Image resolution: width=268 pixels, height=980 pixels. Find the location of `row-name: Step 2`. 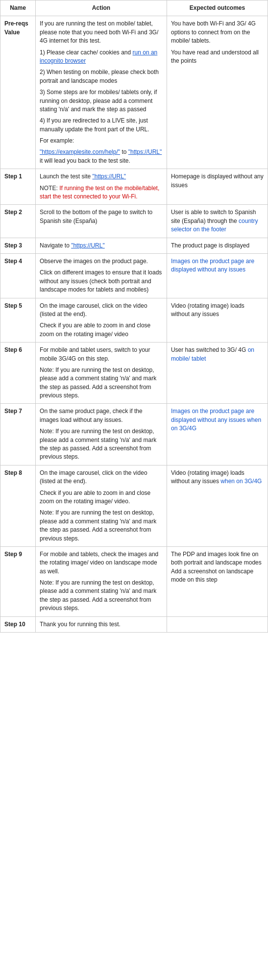

row-name: Step 2 is located at coordinates (18, 221).